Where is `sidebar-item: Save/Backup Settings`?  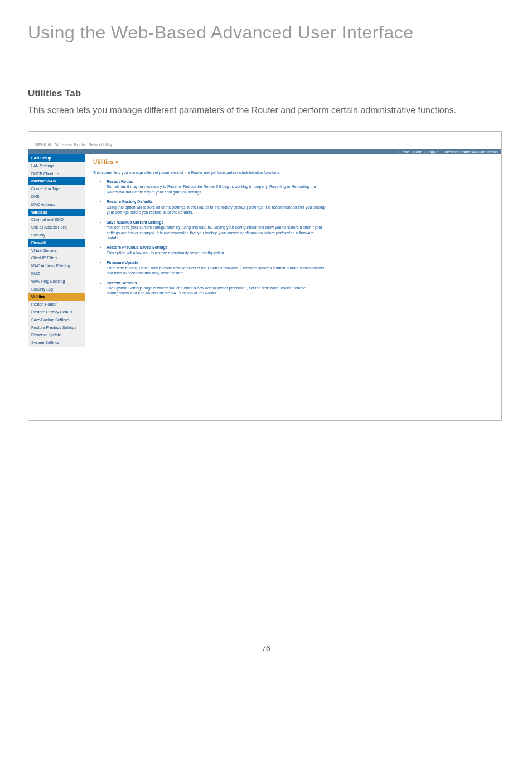 sidebar-item: Save/Backup Settings is located at coordinates (57, 320).